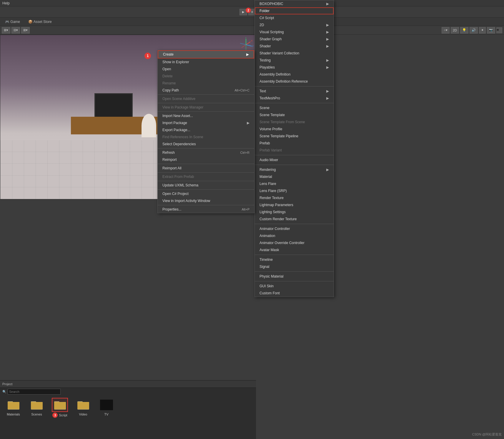 This screenshot has width=504, height=439. What do you see at coordinates (294, 18) in the screenshot?
I see `submenu-csharp: C# Script` at bounding box center [294, 18].